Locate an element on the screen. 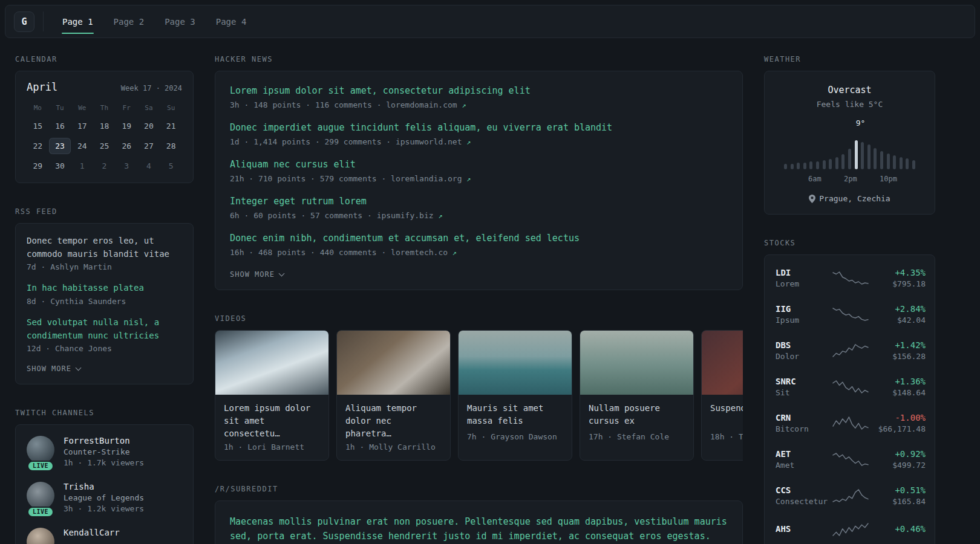  rss-item-meta: 7d · Ashlyn Martin is located at coordinates (104, 267).